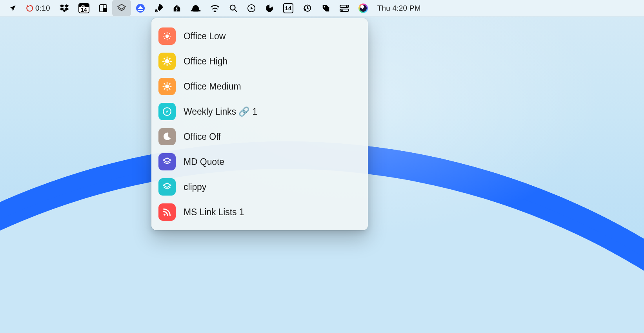 This screenshot has width=644, height=333. I want to click on clock-text: Thu 4:20 PM, so click(399, 8).